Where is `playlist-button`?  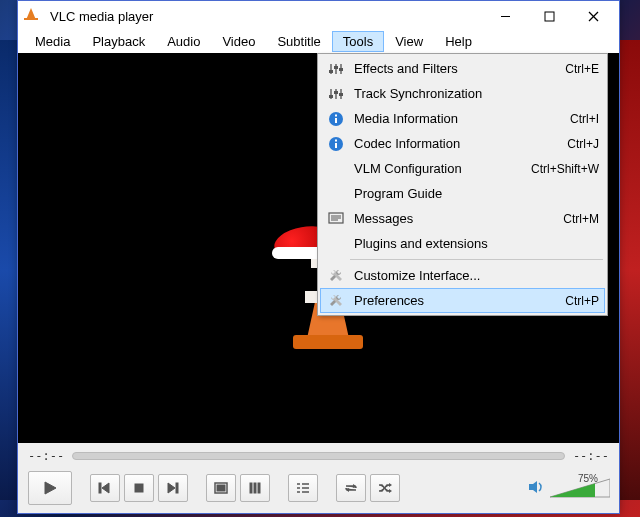
playlist-button is located at coordinates (303, 488).